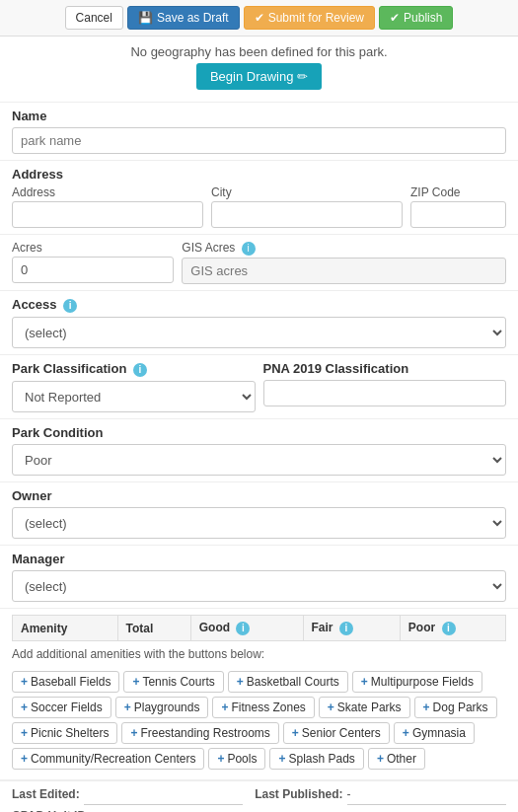 The image size is (518, 812). I want to click on access-select: (select) Public Private Restricted, so click(259, 332).